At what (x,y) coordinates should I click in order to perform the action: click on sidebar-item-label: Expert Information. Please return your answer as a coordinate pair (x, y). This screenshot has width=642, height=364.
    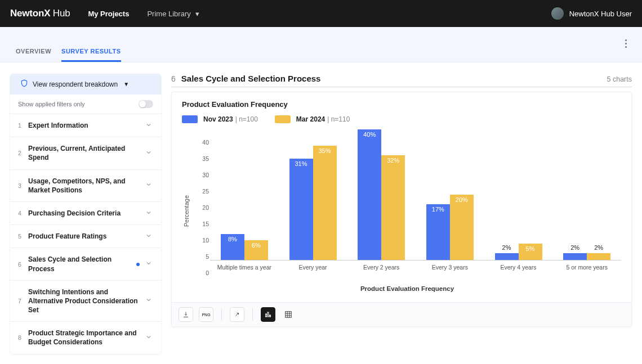
    Looking at the image, I should click on (84, 125).